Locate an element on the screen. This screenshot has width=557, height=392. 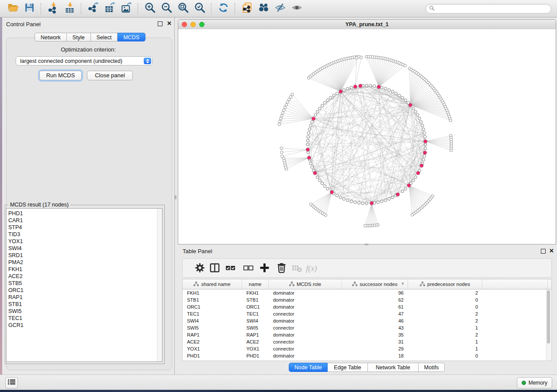
deselect-all-checks-button is located at coordinates (248, 268).